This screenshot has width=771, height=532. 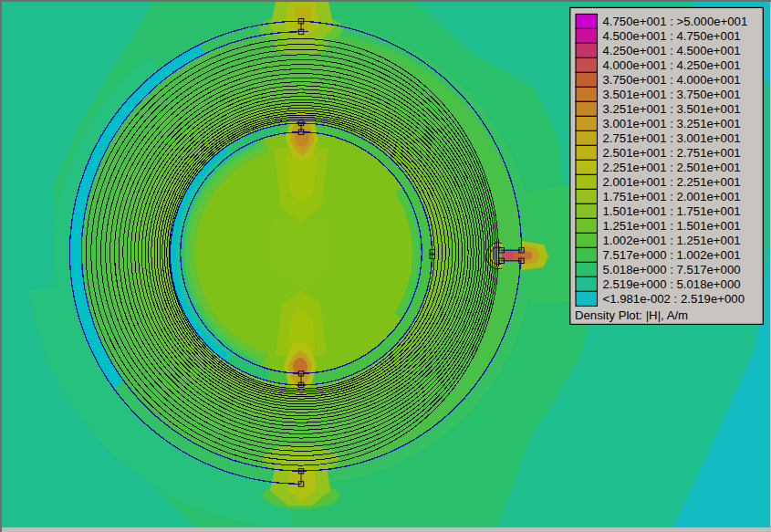 What do you see at coordinates (672, 241) in the screenshot?
I see `svg-text: 1.002e+001 : 1.251e+001` at bounding box center [672, 241].